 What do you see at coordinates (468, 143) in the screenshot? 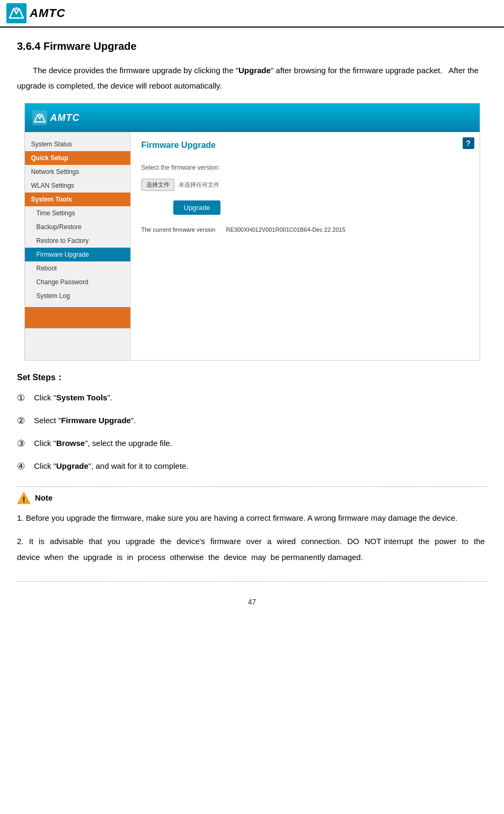
I see `help-icon: ?` at bounding box center [468, 143].